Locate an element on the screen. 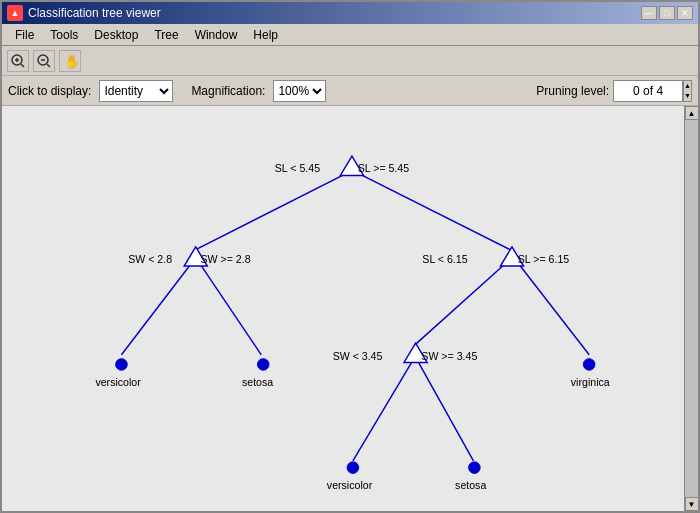 This screenshot has width=700, height=513. menu-tools: Tools is located at coordinates (64, 35).